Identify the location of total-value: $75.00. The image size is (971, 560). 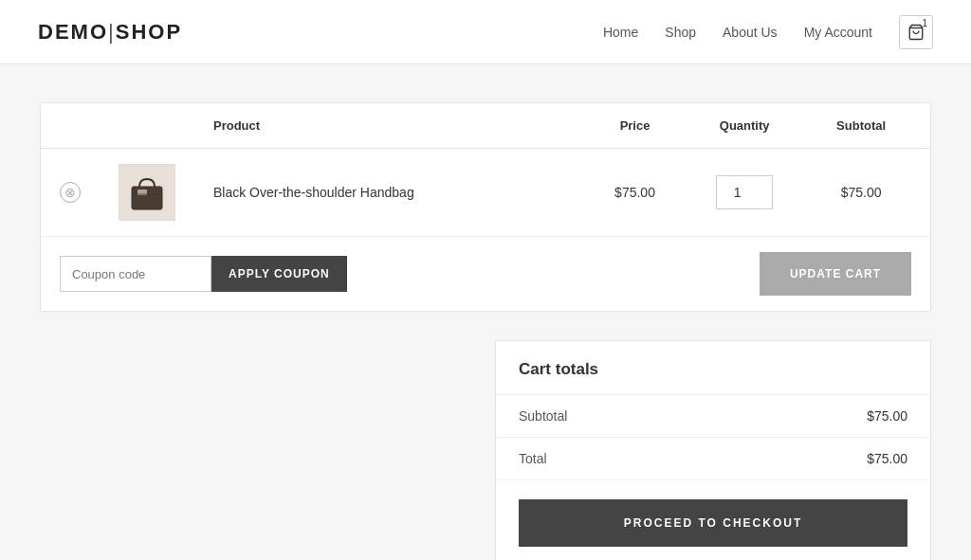
(888, 459).